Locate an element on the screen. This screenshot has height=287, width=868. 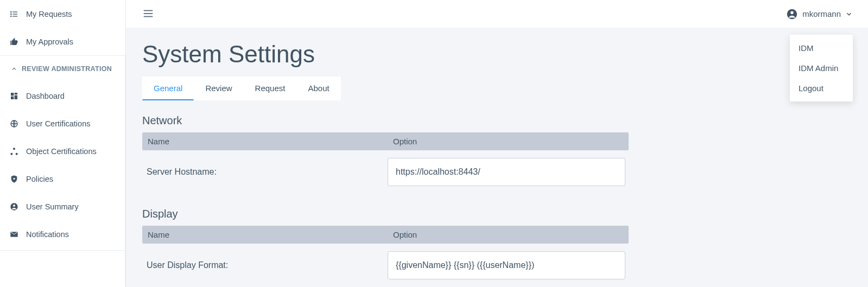
tab-general: General is located at coordinates (168, 88).